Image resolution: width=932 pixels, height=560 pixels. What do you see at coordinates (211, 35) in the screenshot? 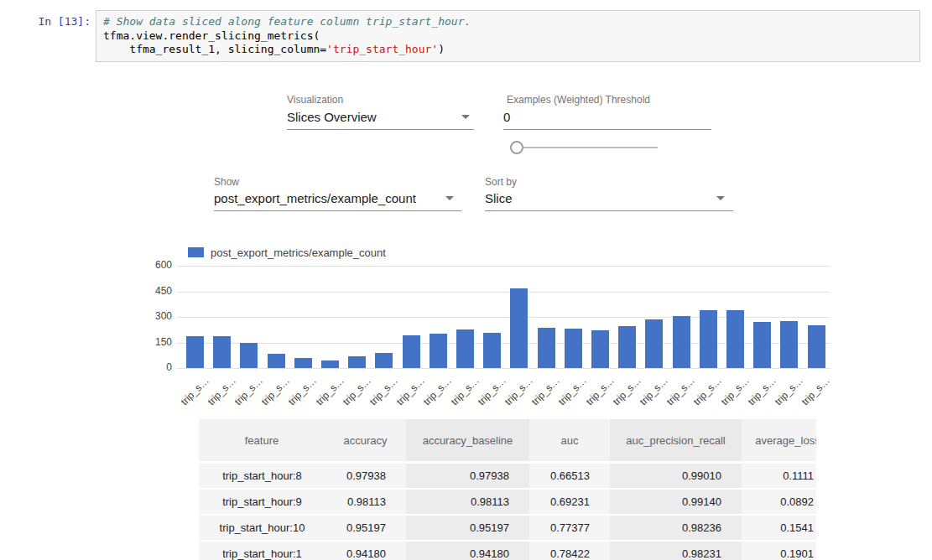
I see `code-token: tfma.view.render_slicing_metrics(` at bounding box center [211, 35].